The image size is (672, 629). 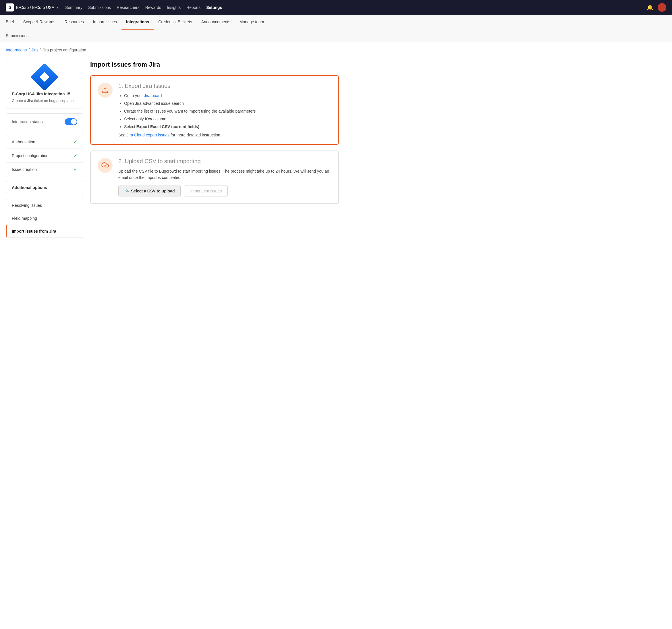 I want to click on jira-board-link: Jira board, so click(x=153, y=96).